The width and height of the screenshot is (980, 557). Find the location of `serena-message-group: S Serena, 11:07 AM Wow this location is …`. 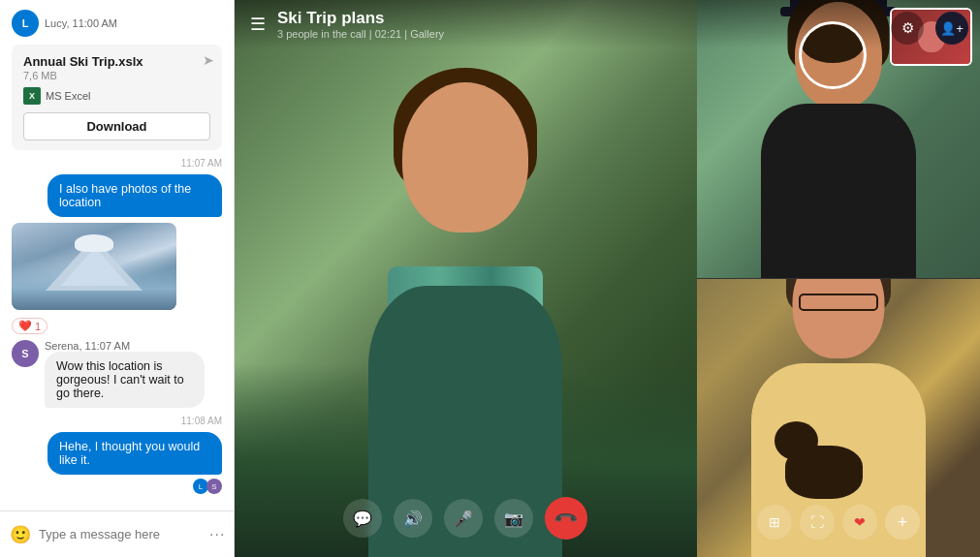

serena-message-group: S Serena, 11:07 AM Wow this location is … is located at coordinates (116, 374).